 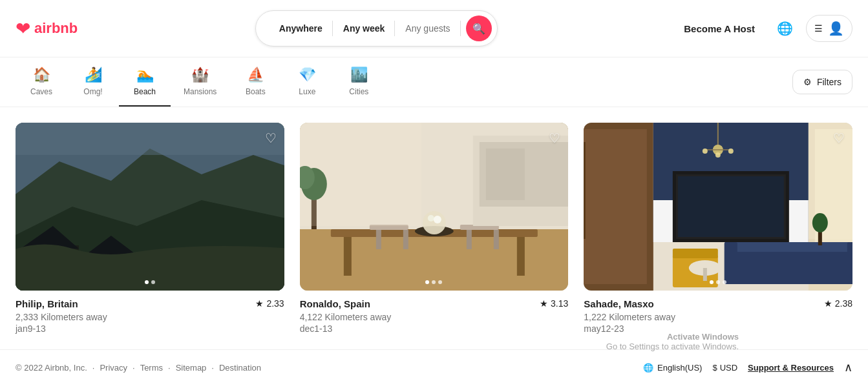 What do you see at coordinates (359, 82) in the screenshot?
I see `category-cities: 🏙️ Cities` at bounding box center [359, 82].